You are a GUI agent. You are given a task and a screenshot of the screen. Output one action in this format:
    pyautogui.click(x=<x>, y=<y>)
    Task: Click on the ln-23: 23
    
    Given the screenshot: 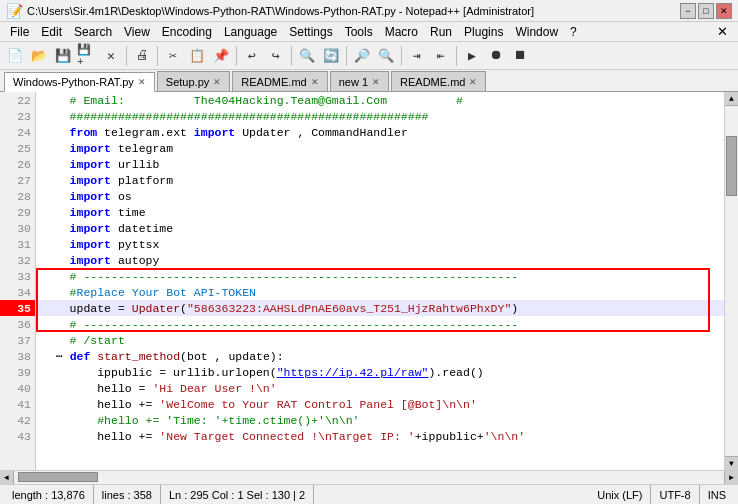 What is the action you would take?
    pyautogui.click(x=18, y=116)
    